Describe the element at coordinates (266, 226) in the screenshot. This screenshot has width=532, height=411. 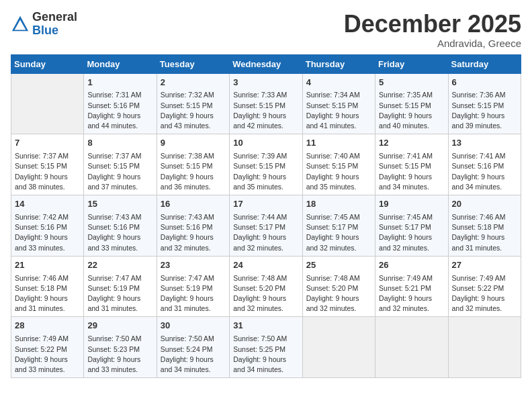
I see `calendar-week-row: 14Sunrise: 7:42 AMSunset: 5:16 PMDayligh…` at that location.